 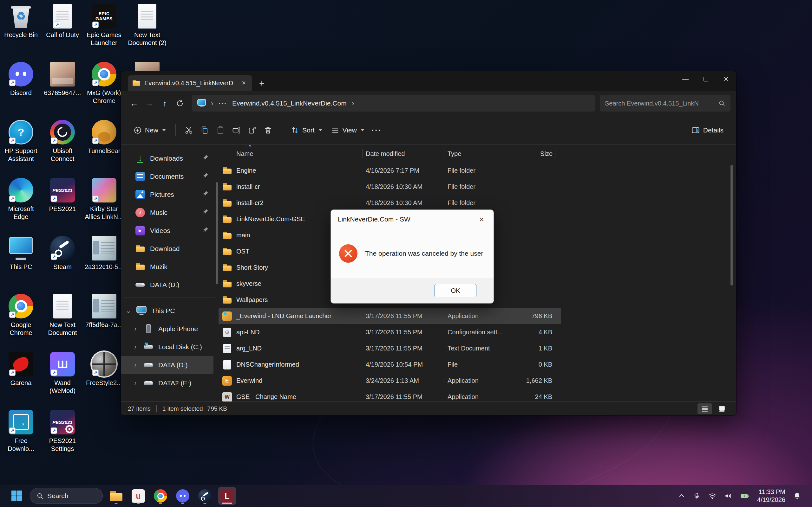 I want to click on desktop-icon: Google Chrome, so click(x=21, y=321).